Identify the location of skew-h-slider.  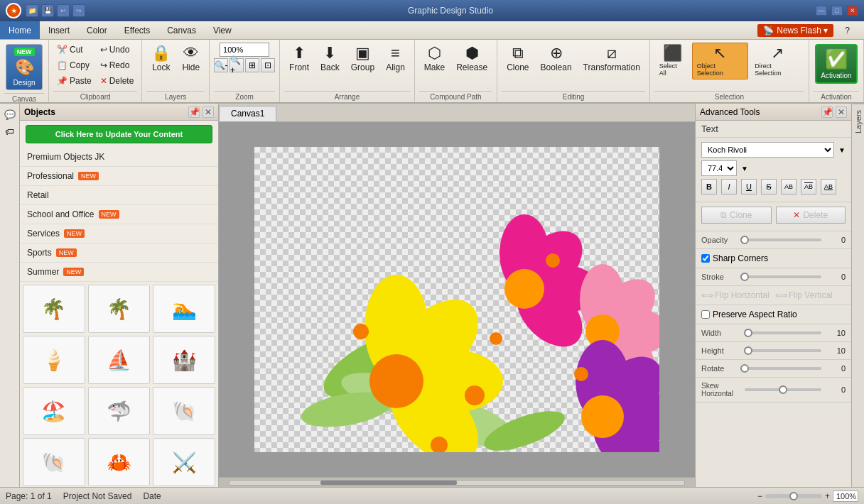
(783, 390).